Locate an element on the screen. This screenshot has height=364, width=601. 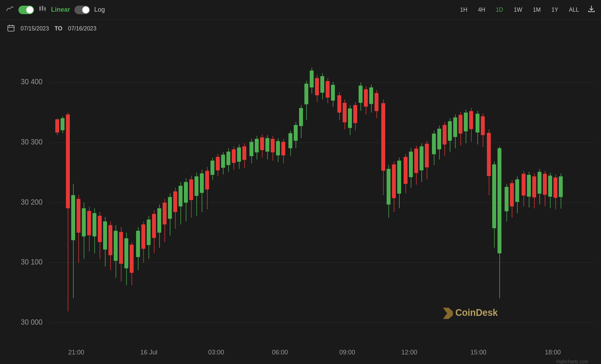
timeframe-4h: 4H is located at coordinates (482, 10).